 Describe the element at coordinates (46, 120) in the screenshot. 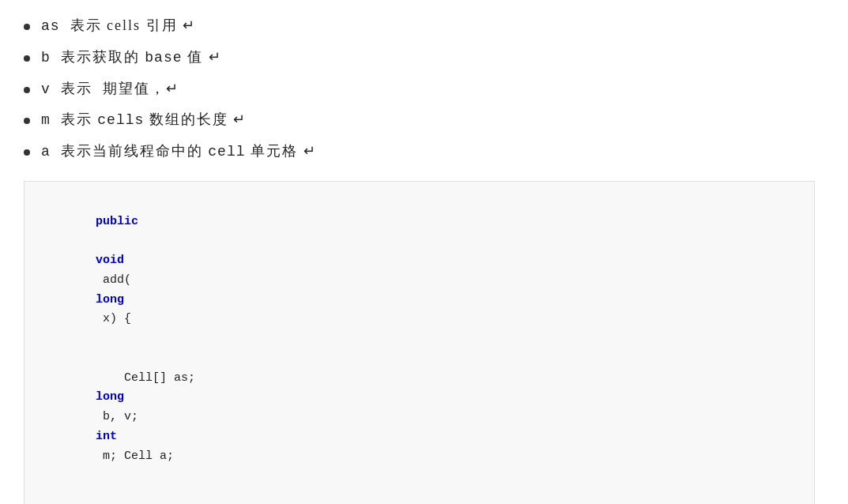

I see `code-m: m` at that location.